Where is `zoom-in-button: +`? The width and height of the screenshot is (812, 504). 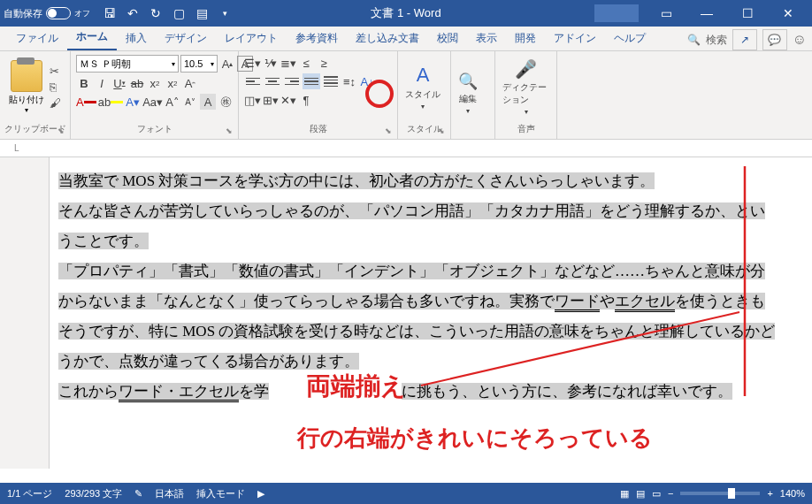
zoom-in-button: + is located at coordinates (770, 493).